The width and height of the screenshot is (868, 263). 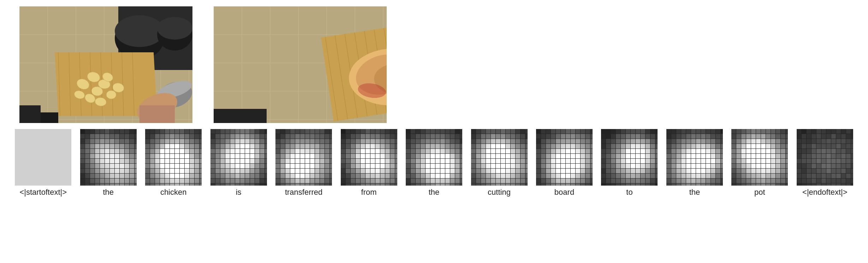 What do you see at coordinates (825, 192) in the screenshot?
I see `token-label-endoftext: <|endoftext|>` at bounding box center [825, 192].